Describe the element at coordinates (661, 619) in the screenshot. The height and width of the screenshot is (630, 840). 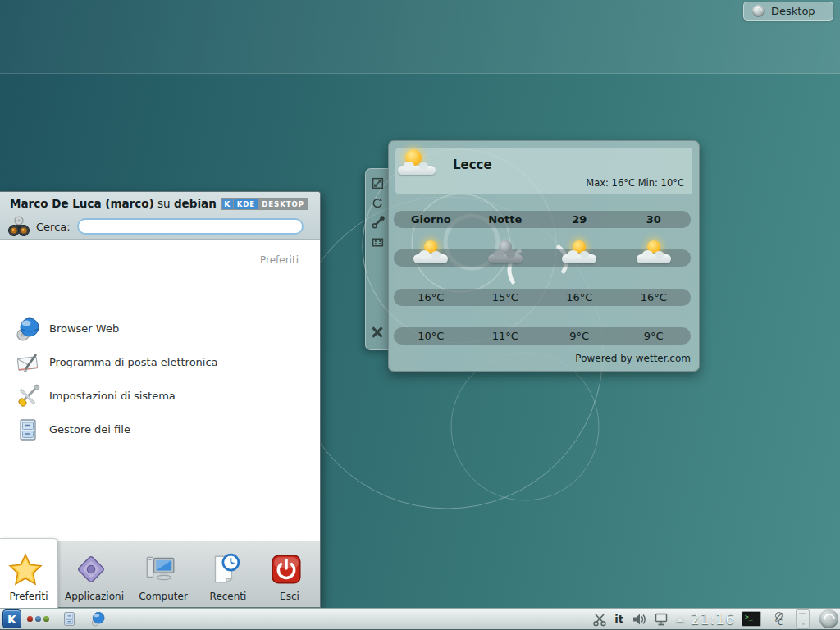
I see `network-icon` at that location.